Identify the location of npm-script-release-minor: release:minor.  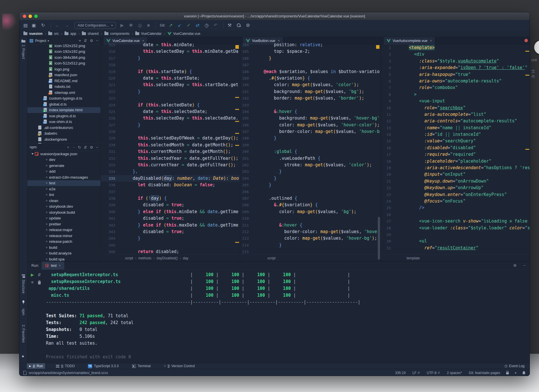
(64, 236).